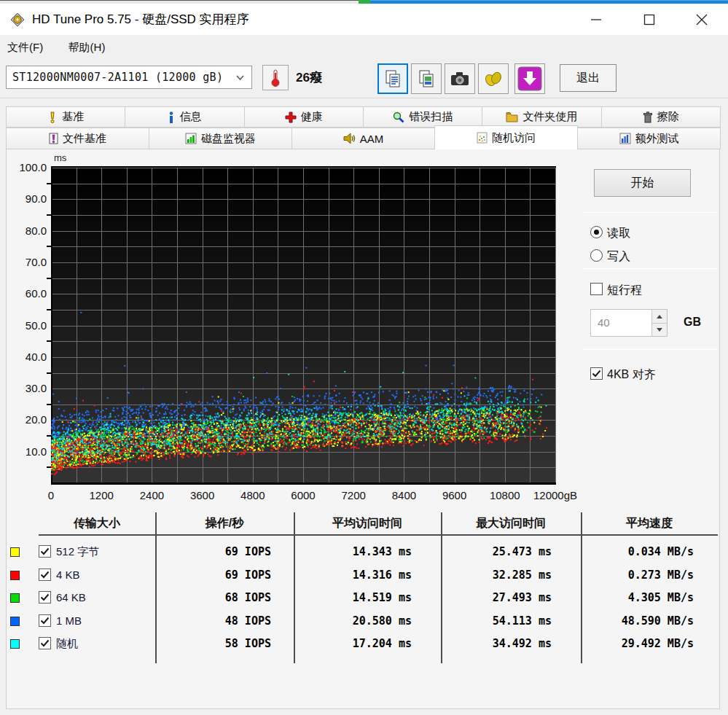 Image resolution: width=728 pixels, height=715 pixels. Describe the element at coordinates (359, 644) in the screenshot. I see `table-row: 随机 58 IOPS 17.204 ms 34.492 ms 29.492 MB…` at that location.